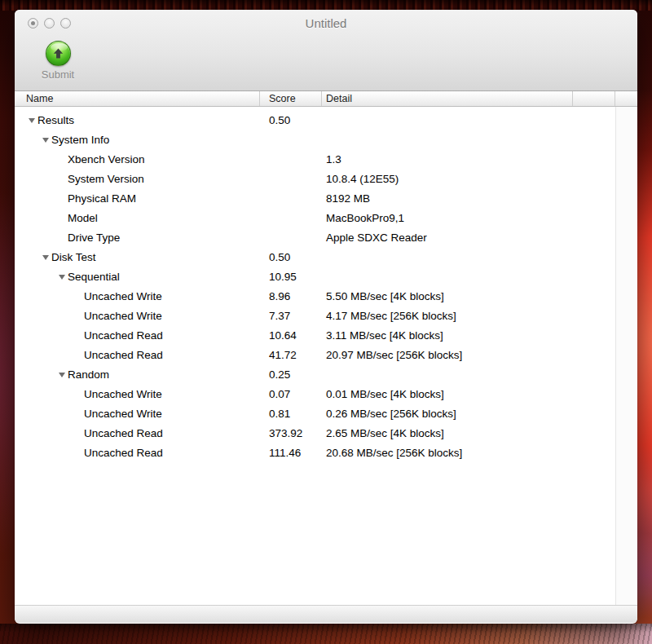 This screenshot has width=652, height=644. I want to click on row-name-cell: Drive Type, so click(137, 238).